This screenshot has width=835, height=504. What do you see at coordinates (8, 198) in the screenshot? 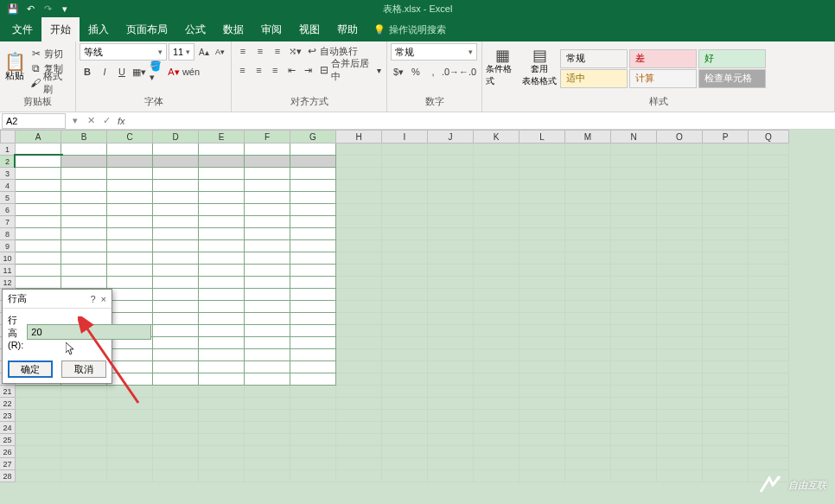
I see `row-header: 5` at bounding box center [8, 198].